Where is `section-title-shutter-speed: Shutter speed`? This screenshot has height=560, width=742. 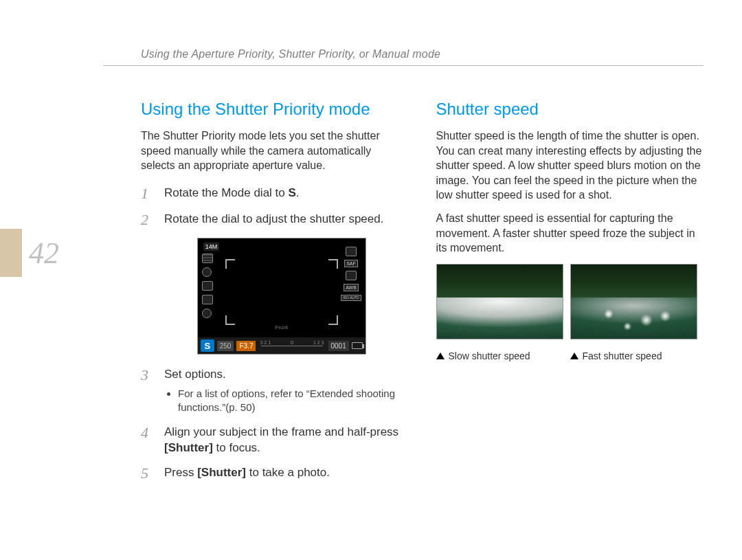 section-title-shutter-speed: Shutter speed is located at coordinates (570, 109).